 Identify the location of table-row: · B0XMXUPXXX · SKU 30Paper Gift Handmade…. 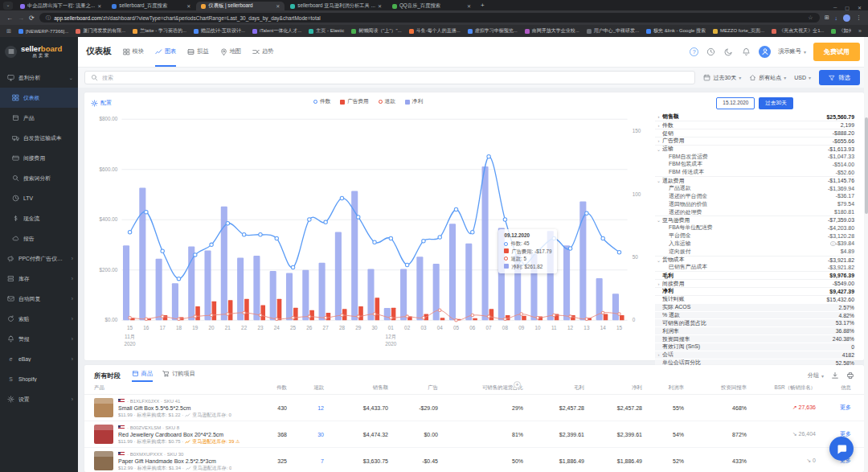
(474, 460).